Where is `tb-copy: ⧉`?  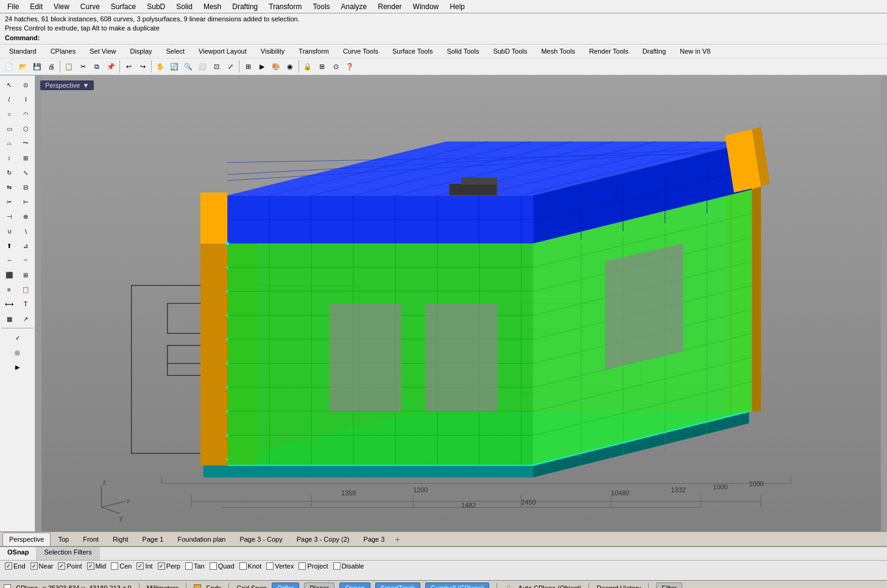
tb-copy: ⧉ is located at coordinates (97, 66).